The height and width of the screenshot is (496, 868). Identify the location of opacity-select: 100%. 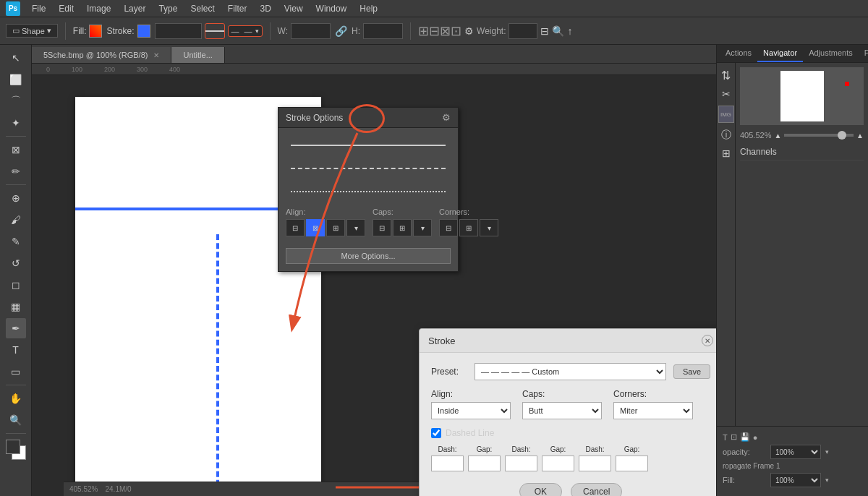
(796, 452).